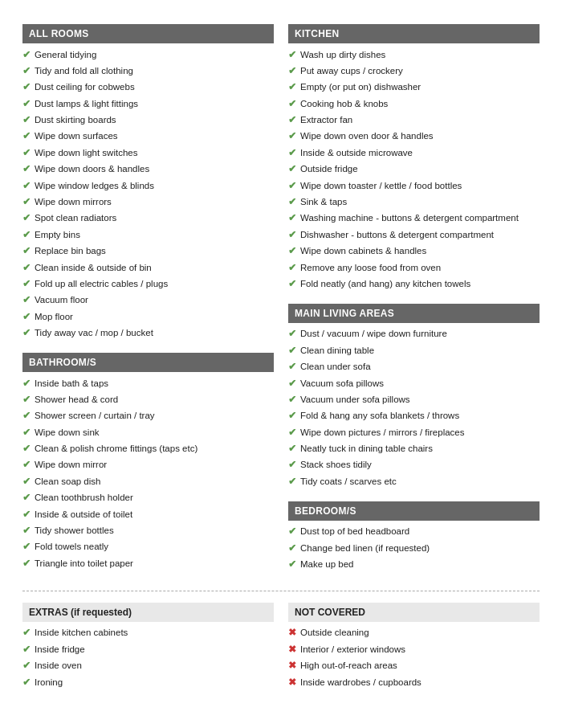 This screenshot has height=728, width=562. Describe the element at coordinates (148, 647) in the screenshot. I see `extras-section: EXTRAS (if requested) ✔Inside kitchen ca…` at that location.